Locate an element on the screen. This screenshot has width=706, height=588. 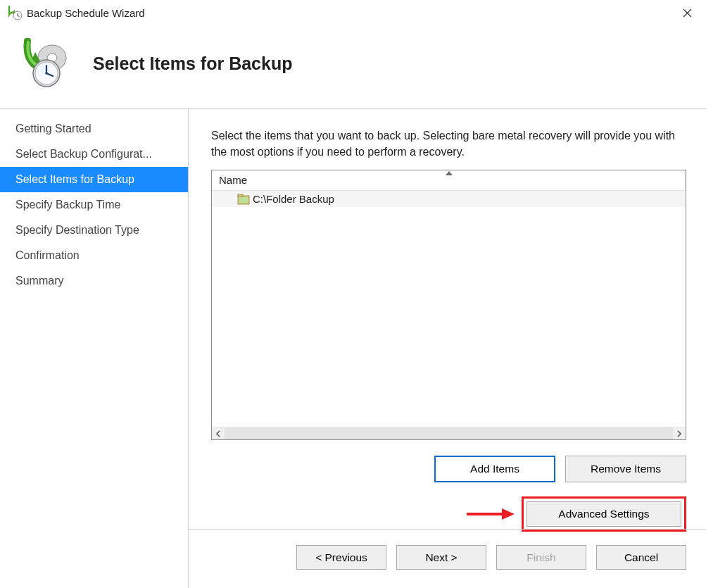
finish-button: Finish is located at coordinates (541, 558).